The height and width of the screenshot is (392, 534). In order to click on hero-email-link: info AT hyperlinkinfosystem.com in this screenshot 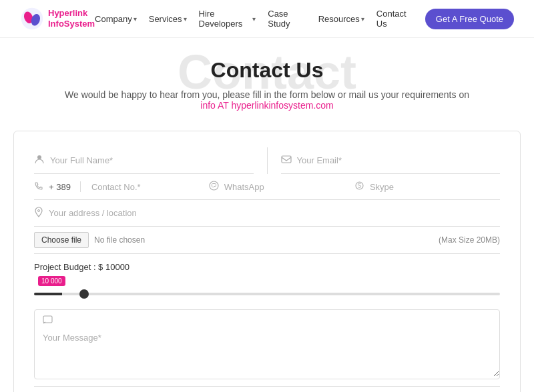, I will do `click(267, 105)`.